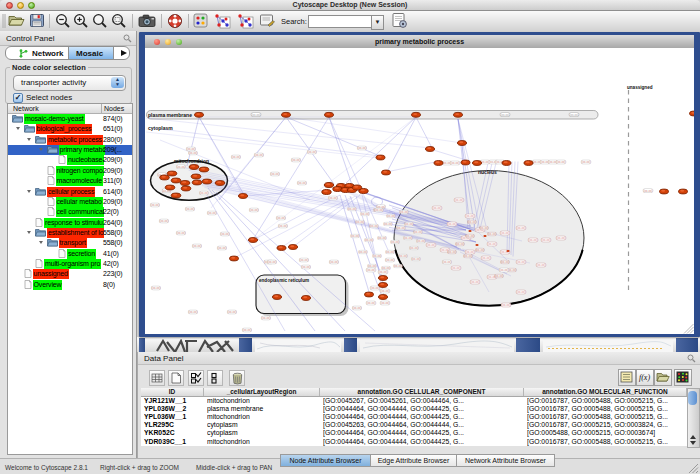  What do you see at coordinates (170, 115) in the screenshot?
I see `svg-text: plasma membrane` at bounding box center [170, 115].